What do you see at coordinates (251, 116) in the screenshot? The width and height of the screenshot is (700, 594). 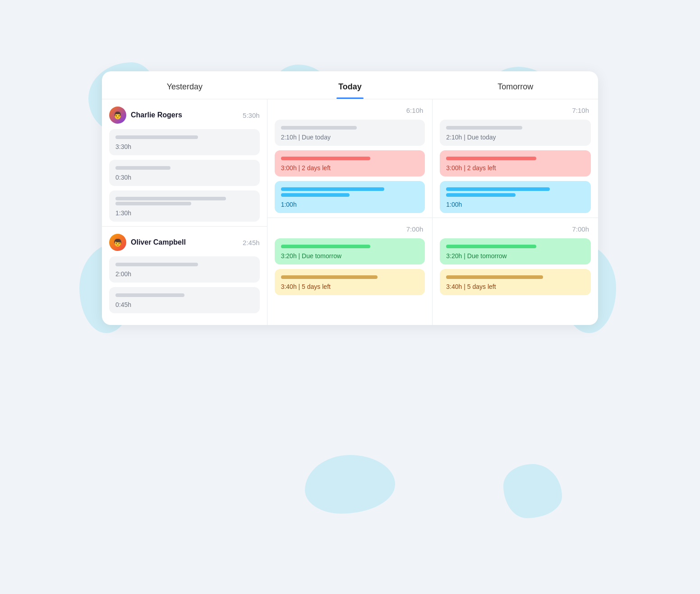 I see `charlie-hours-yesterday: 5:30h` at bounding box center [251, 116].